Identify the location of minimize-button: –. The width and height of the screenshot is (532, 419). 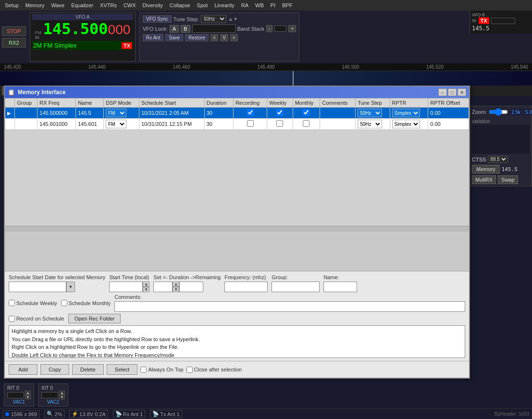
(443, 92).